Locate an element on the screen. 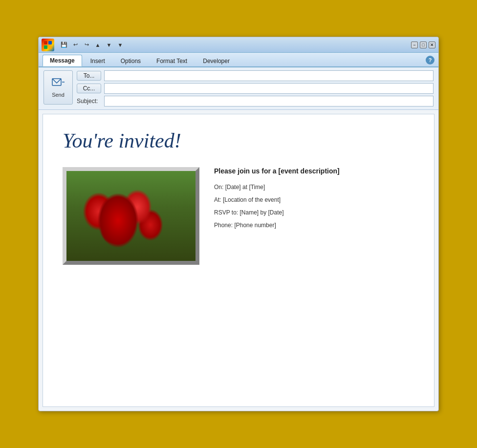 The image size is (477, 448). event-image-frame is located at coordinates (131, 216).